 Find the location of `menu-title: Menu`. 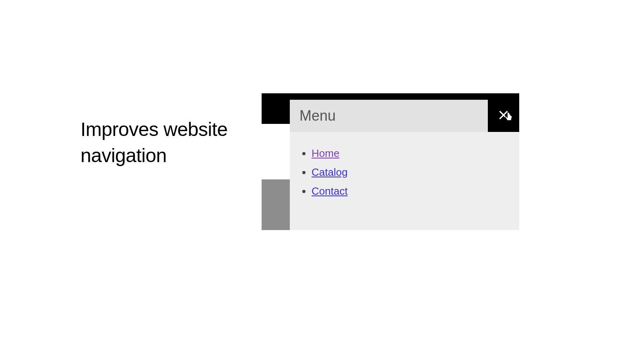

menu-title: Menu is located at coordinates (405, 116).